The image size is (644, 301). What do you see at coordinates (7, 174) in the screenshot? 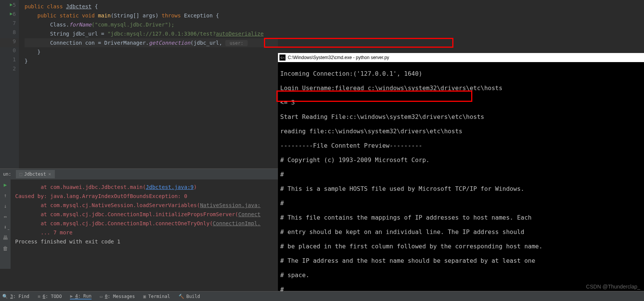
I see `run-label: un:` at bounding box center [7, 174].